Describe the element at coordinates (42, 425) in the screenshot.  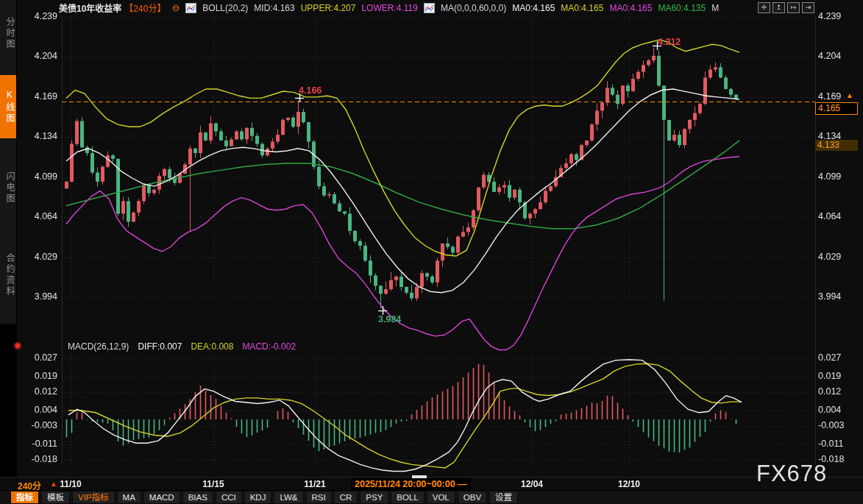
I see `macd-axis-label-left: -0.003` at that location.